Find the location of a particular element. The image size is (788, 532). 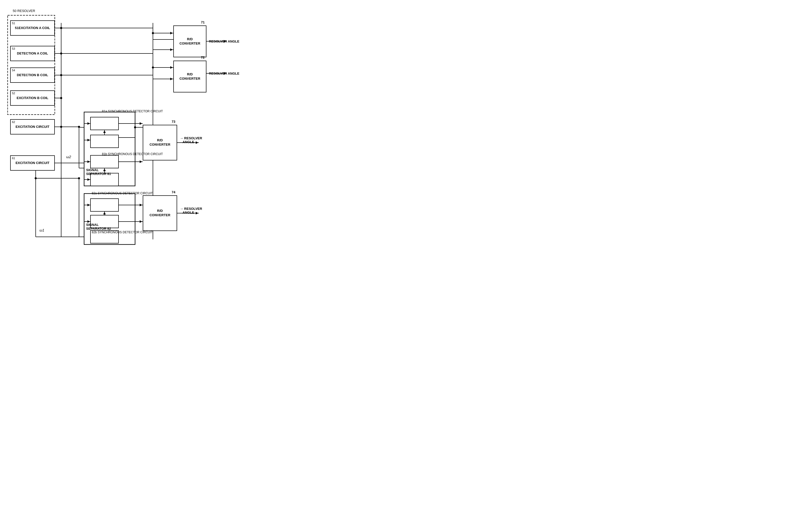

rd73-id: 73 is located at coordinates (174, 122).